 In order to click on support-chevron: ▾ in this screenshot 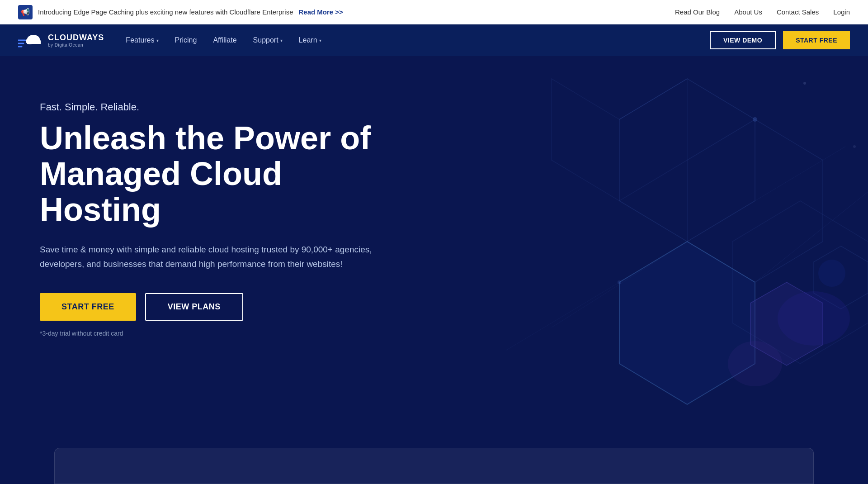, I will do `click(281, 41)`.